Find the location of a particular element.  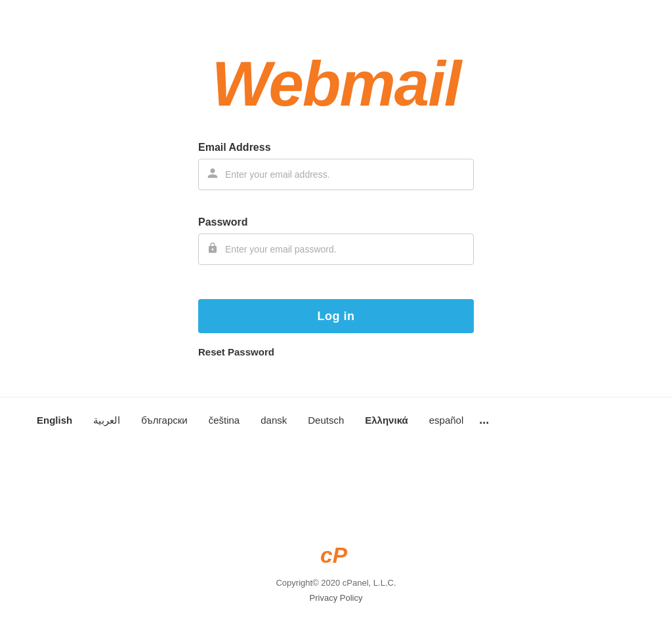

lang-bulgarian: български is located at coordinates (164, 420).